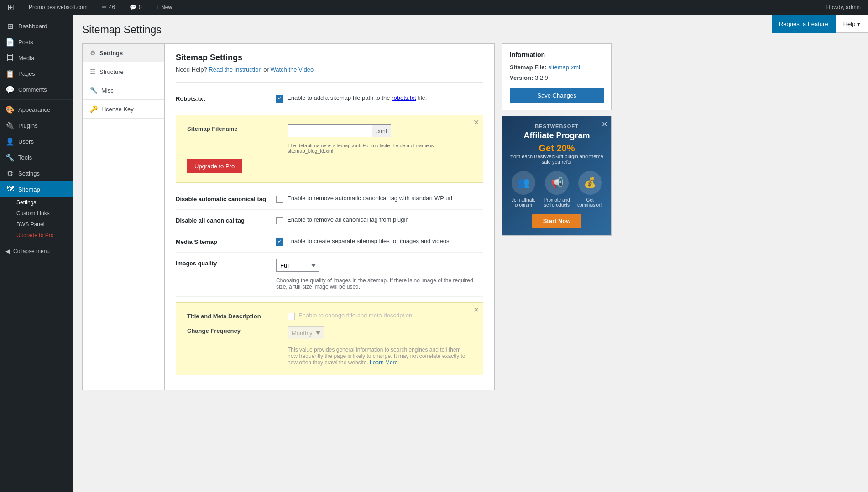 The height and width of the screenshot is (492, 868). What do you see at coordinates (843, 7) in the screenshot?
I see `howdy-label: Howdy, admin` at bounding box center [843, 7].